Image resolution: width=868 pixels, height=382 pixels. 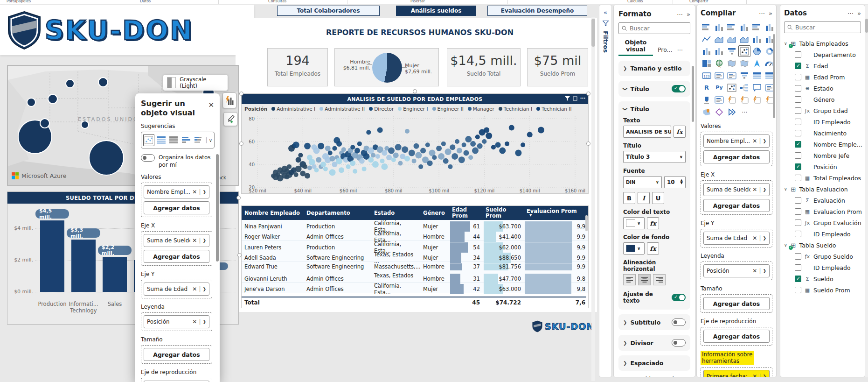 What do you see at coordinates (644, 198) in the screenshot?
I see `italic-button: I` at bounding box center [644, 198].